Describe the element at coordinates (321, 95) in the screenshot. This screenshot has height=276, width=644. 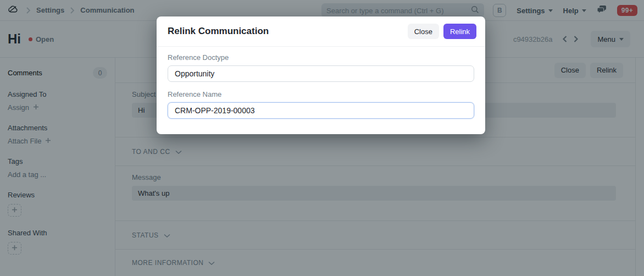
I see `reference-name-label: Reference Name` at that location.